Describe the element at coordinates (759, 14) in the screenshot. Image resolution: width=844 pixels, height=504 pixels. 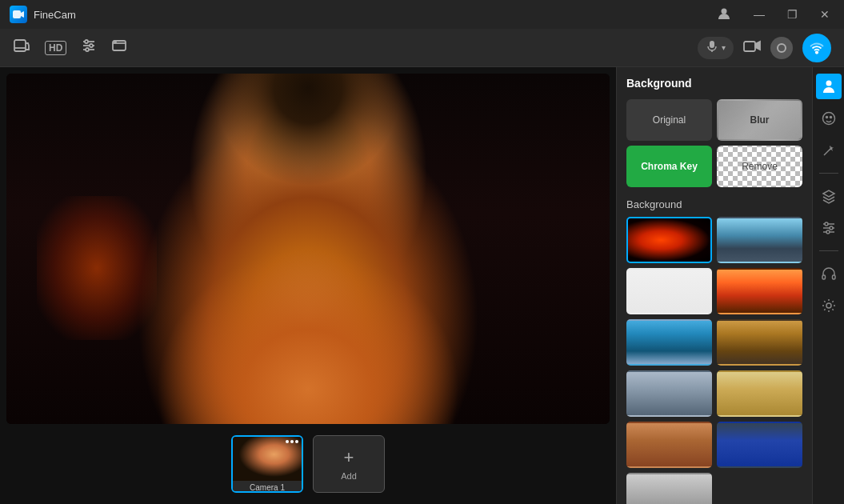
I see `minimize-button: —` at that location.